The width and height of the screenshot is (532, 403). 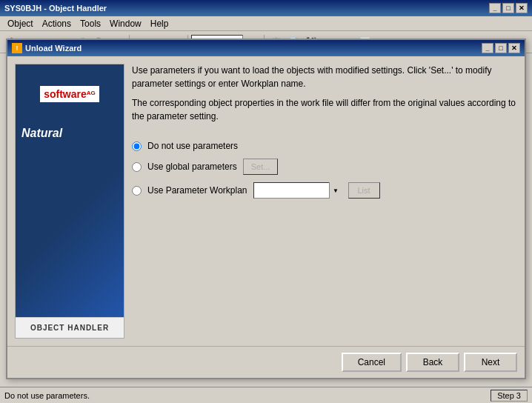 What do you see at coordinates (491, 362) in the screenshot?
I see `next-button: Next` at bounding box center [491, 362].